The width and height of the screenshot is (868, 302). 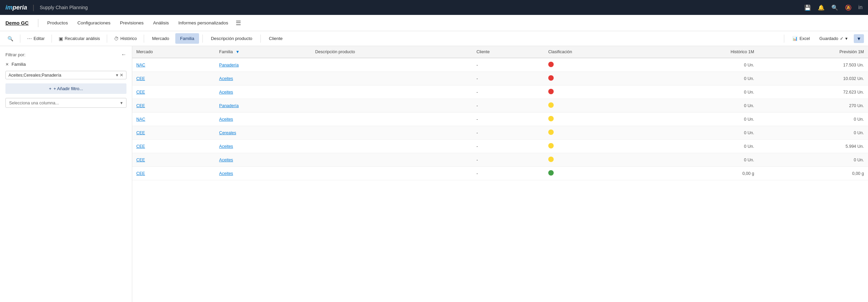 What do you see at coordinates (161, 39) in the screenshot?
I see `tab-mercado: Mercado` at bounding box center [161, 39].